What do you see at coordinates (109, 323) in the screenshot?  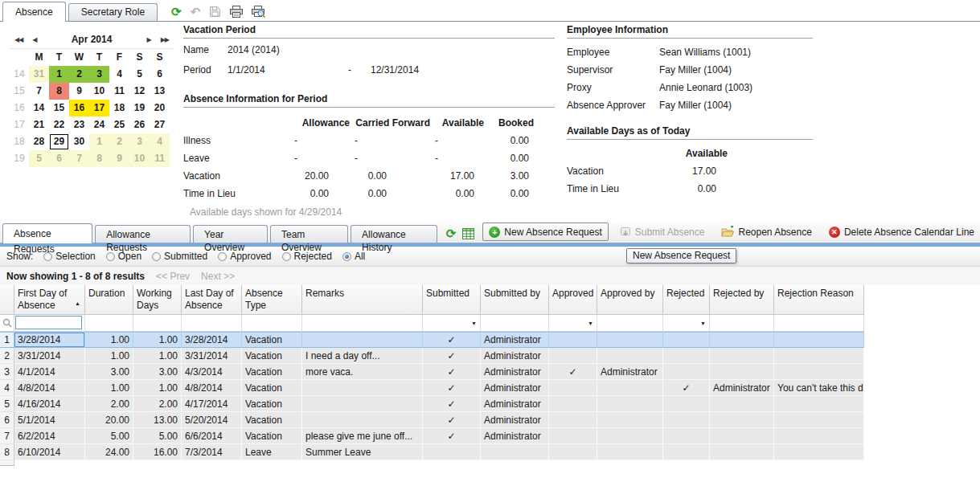 I see `filter-cell-duration` at bounding box center [109, 323].